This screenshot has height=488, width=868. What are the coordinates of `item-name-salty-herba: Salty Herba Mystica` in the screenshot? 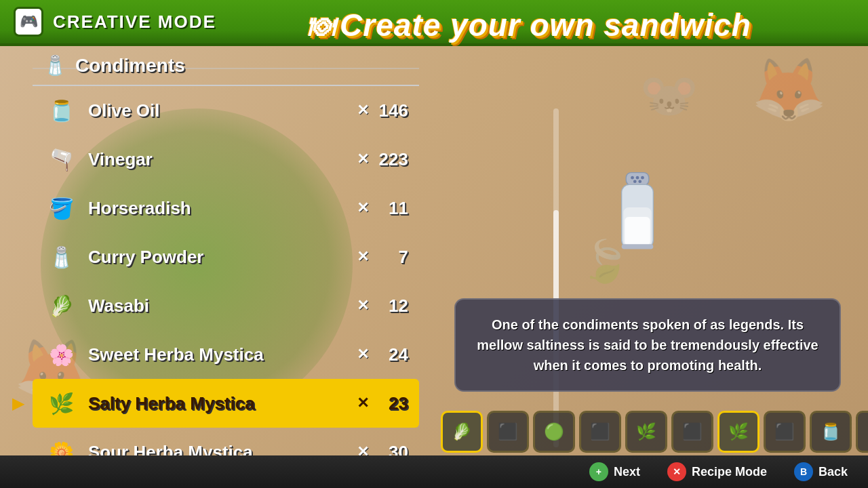 It's located at (222, 404).